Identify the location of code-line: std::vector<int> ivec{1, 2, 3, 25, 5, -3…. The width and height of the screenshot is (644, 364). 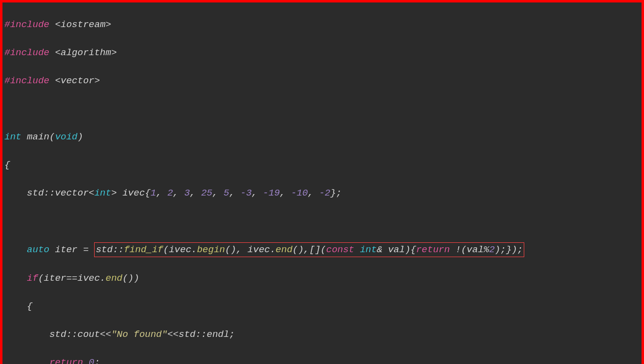
(322, 193).